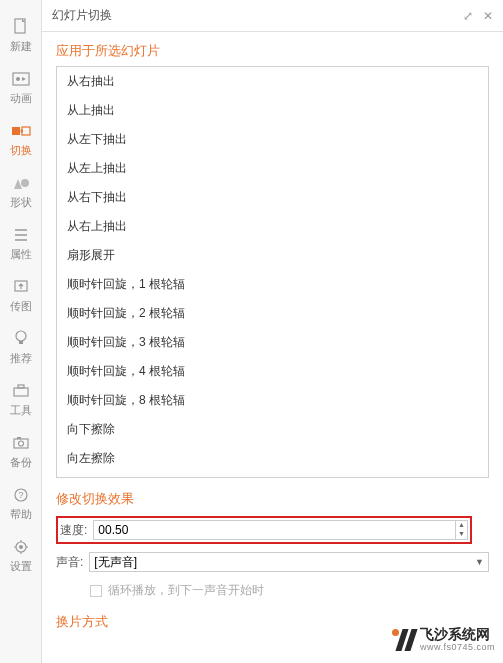 The image size is (503, 663). What do you see at coordinates (468, 16) in the screenshot?
I see `expand-icon: ⤢` at bounding box center [468, 16].